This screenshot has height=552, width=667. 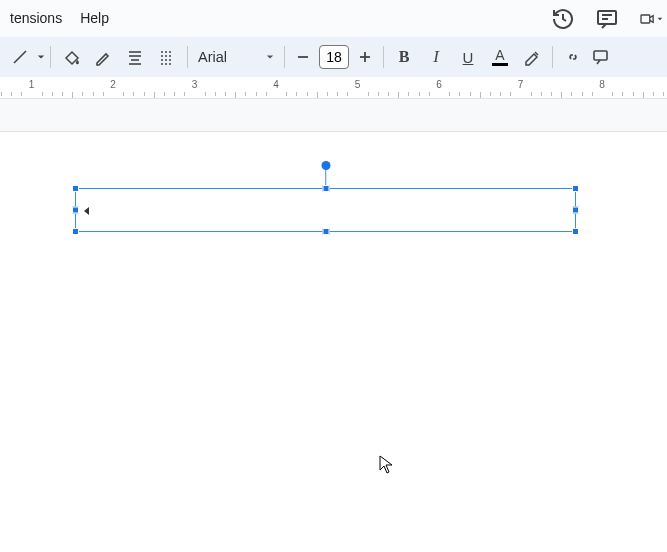 What do you see at coordinates (76, 210) in the screenshot?
I see `resize-handle-ml` at bounding box center [76, 210].